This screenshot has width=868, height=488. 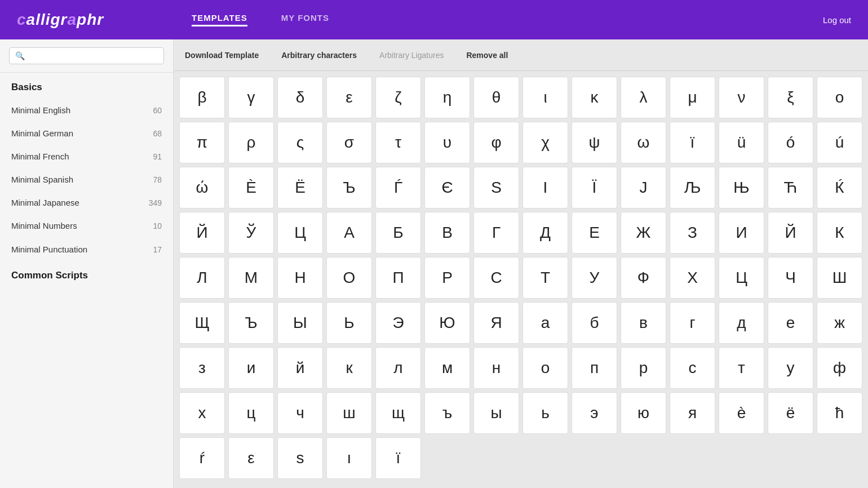 I want to click on char-cell: ι, so click(x=546, y=97).